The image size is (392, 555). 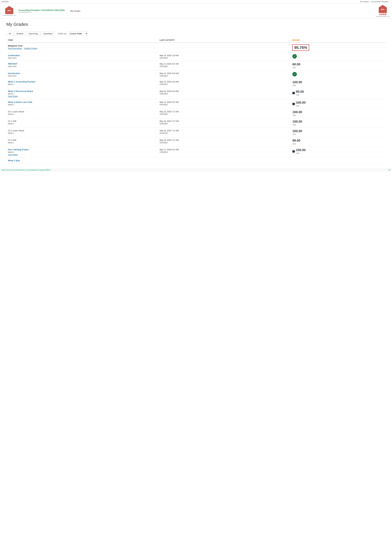 I want to click on table-row: Weighted Total View Description Grading …, so click(x=196, y=48).